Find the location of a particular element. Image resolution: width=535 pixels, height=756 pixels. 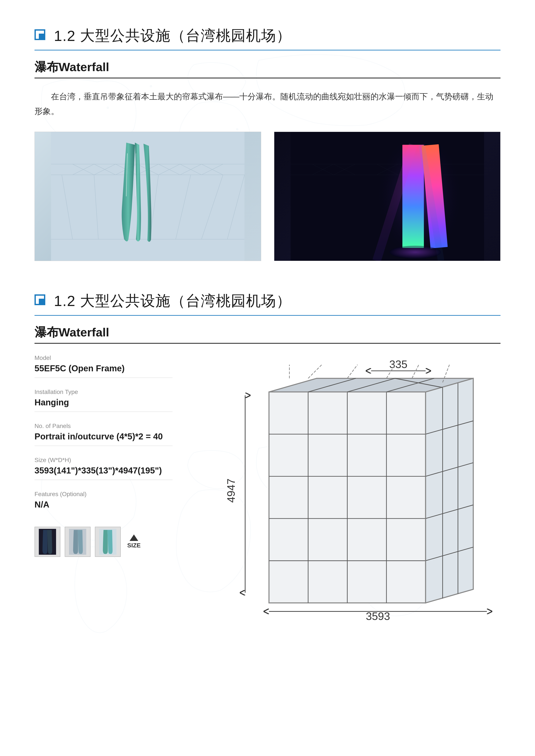

spec-features-value: N/A is located at coordinates (103, 504).